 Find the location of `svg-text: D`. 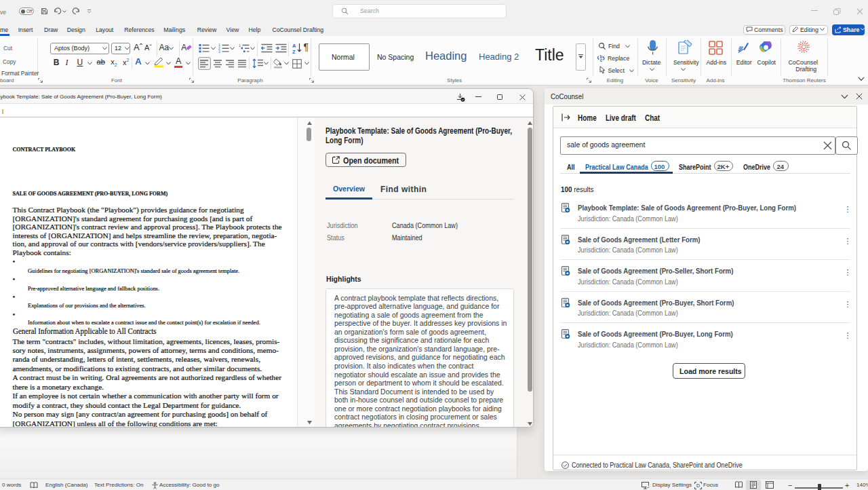

svg-text: D is located at coordinates (698, 486).